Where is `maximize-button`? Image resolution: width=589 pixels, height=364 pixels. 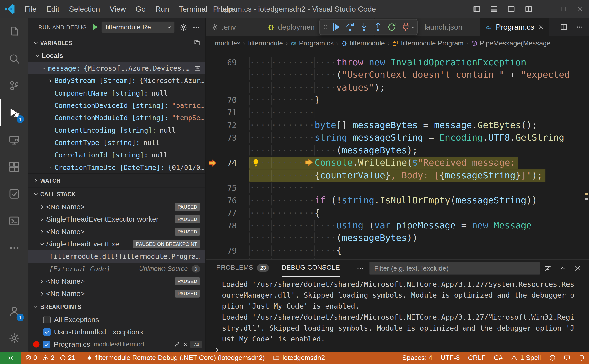 maximize-button is located at coordinates (563, 9).